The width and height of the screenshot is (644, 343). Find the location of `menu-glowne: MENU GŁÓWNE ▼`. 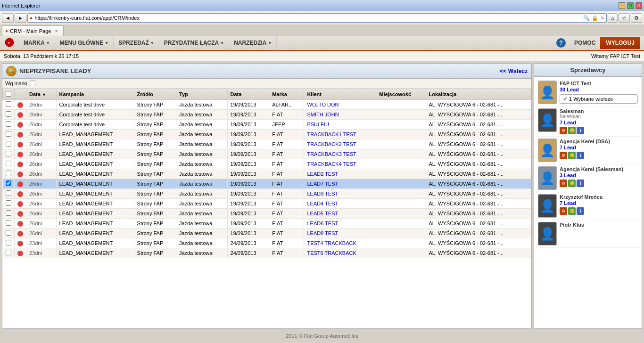

menu-glowne: MENU GŁÓWNE ▼ is located at coordinates (85, 43).